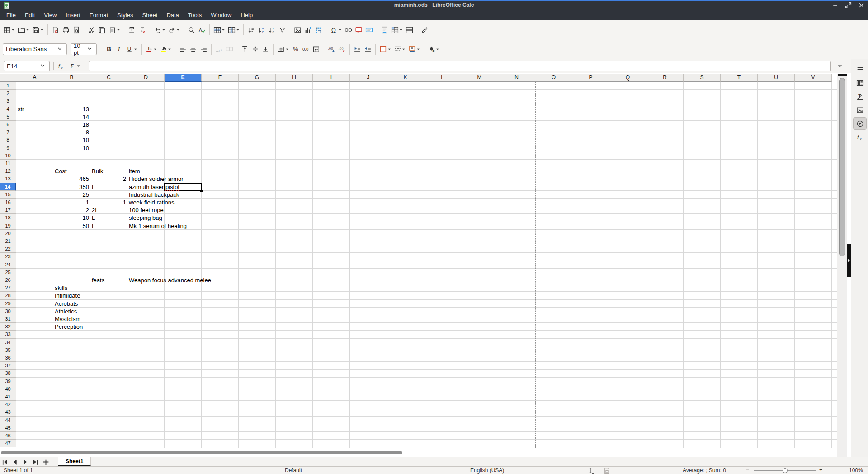  Describe the element at coordinates (8, 327) in the screenshot. I see `row-header-32: 32` at that location.